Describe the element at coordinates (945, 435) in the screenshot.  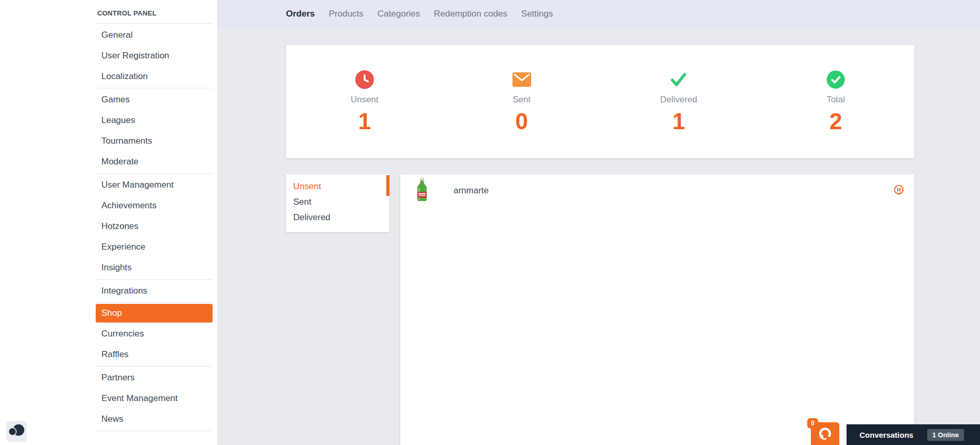
I see `online-count-badge: 1 Online` at that location.